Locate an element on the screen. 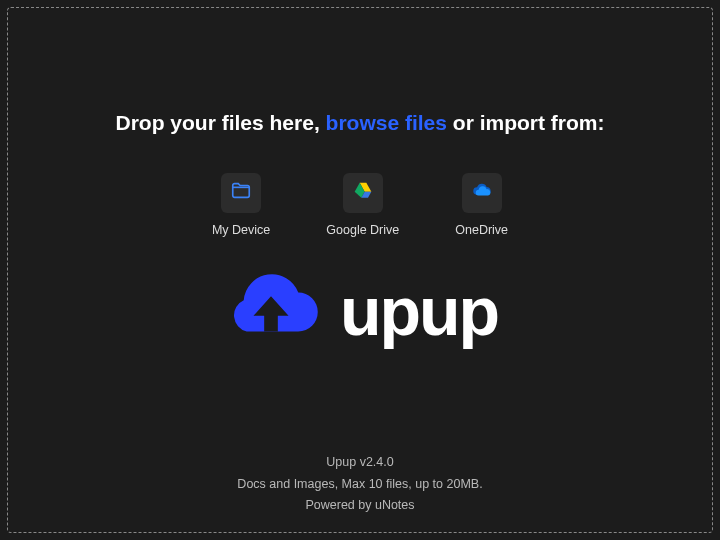 Image resolution: width=720 pixels, height=540 pixels. upup-cloud-icon is located at coordinates (271, 311).